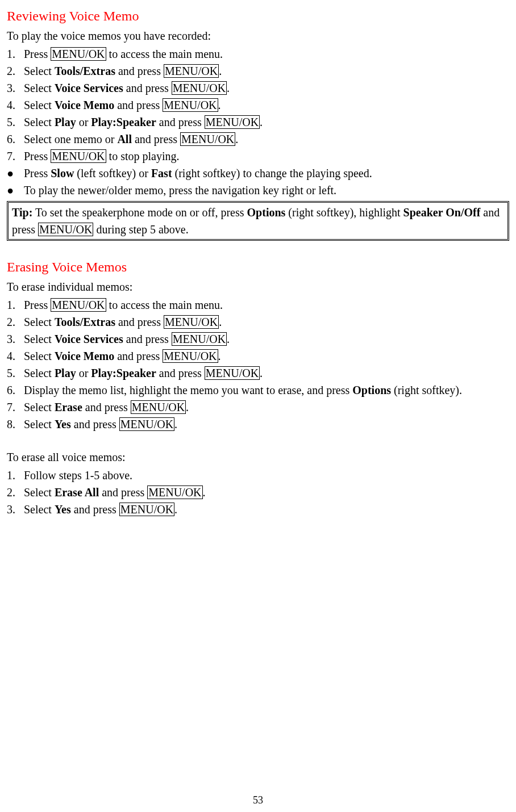  Describe the element at coordinates (258, 190) in the screenshot. I see `bullet-2: ●To play the newer/older memo, press the…` at that location.